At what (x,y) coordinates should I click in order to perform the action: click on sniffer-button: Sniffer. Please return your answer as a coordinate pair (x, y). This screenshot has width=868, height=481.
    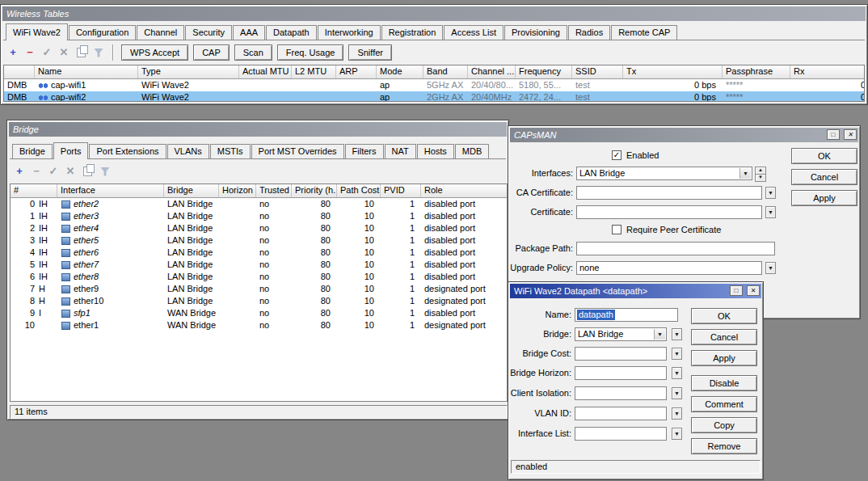
    Looking at the image, I should click on (370, 53).